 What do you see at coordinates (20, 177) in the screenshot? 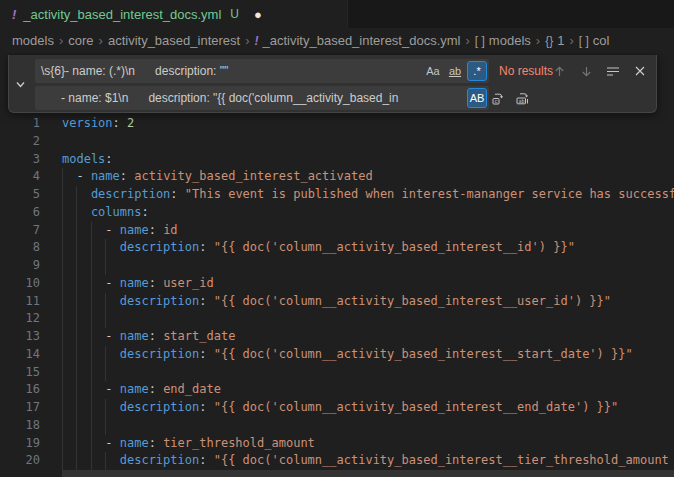
I see `line-number: 4` at bounding box center [20, 177].